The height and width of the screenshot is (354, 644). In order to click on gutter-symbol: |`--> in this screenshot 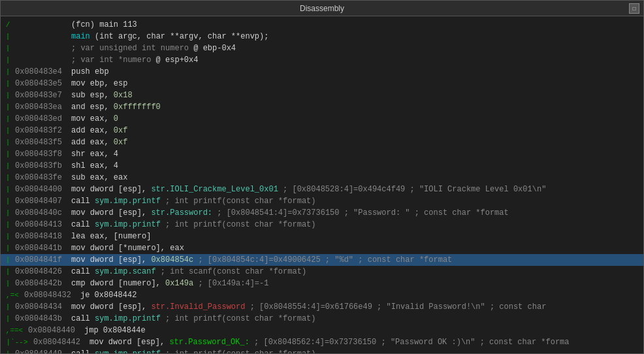, I will do `click(17, 342)`.